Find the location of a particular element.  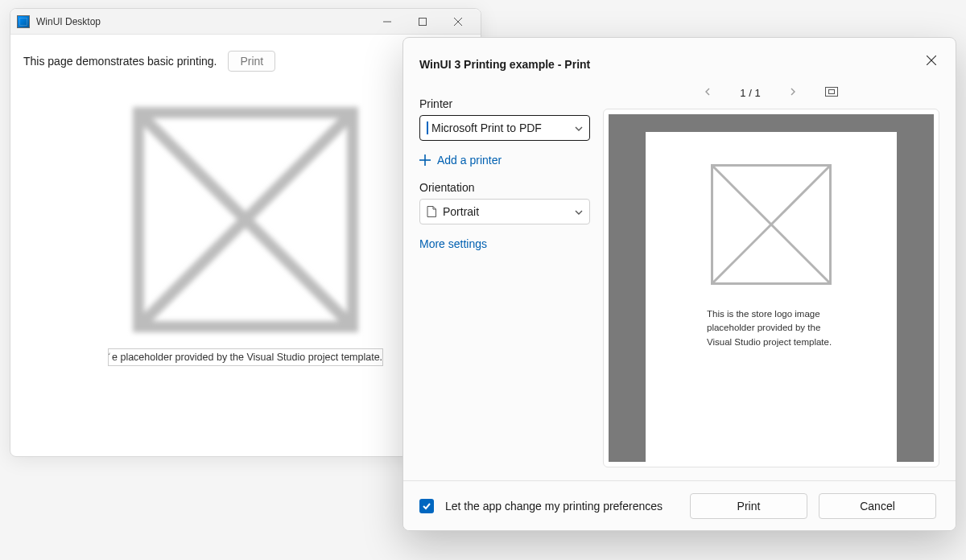

dialog-cancel-button: Cancel is located at coordinates (877, 506).